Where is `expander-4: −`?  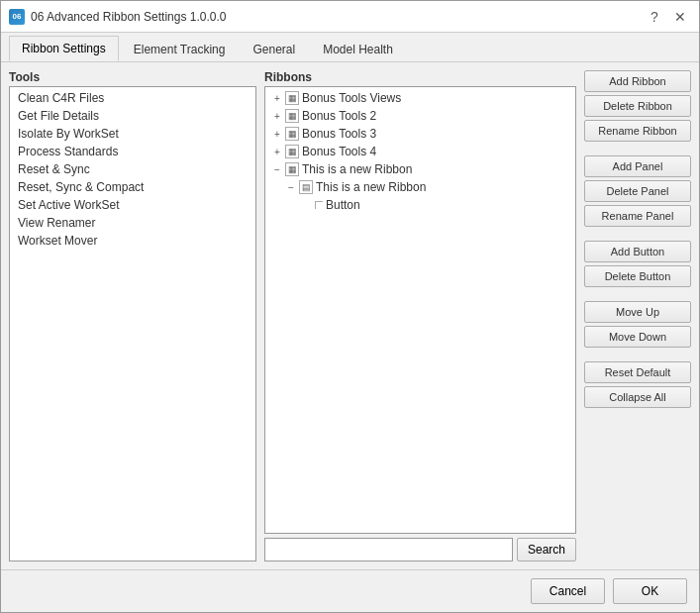
expander-4: − is located at coordinates (277, 169).